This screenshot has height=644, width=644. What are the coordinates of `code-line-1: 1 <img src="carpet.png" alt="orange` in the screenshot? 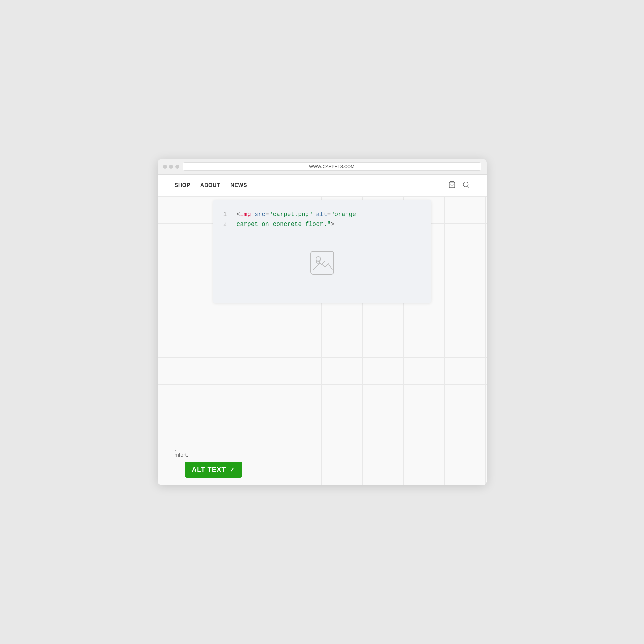 It's located at (322, 215).